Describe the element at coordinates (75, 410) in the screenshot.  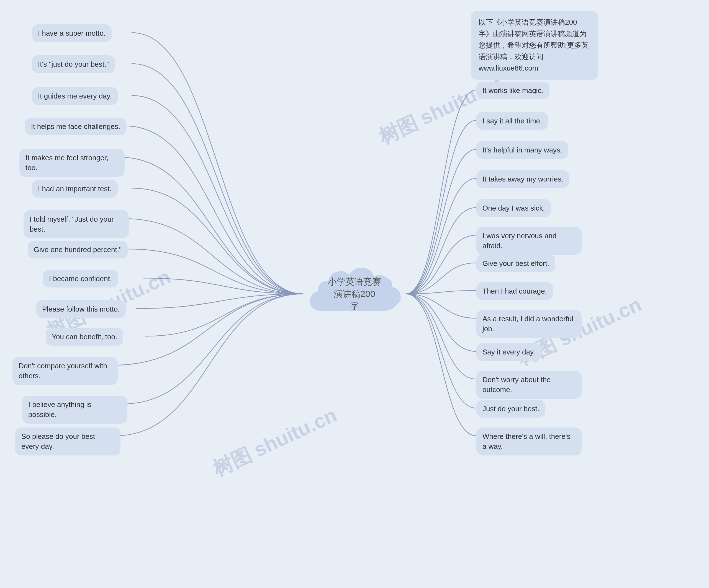
I see `left-node-l13: I believe anything is possible.` at that location.